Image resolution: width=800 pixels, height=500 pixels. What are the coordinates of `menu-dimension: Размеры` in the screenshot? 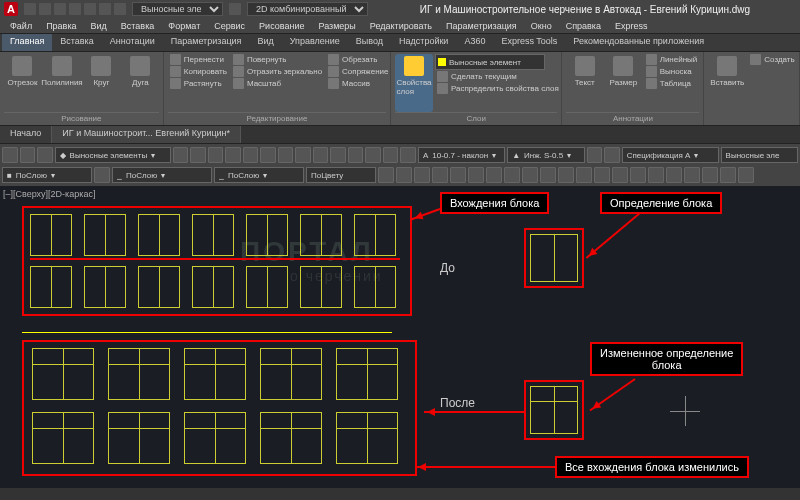 It's located at (336, 26).